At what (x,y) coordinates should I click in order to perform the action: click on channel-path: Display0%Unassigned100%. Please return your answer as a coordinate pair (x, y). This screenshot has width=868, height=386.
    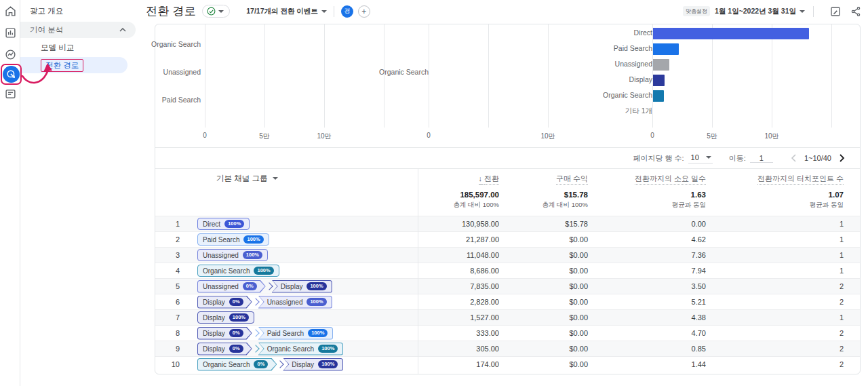
    Looking at the image, I should click on (304, 303).